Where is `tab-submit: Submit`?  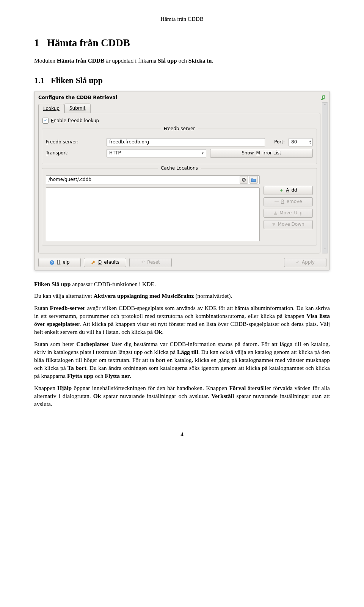
tab-submit: Submit is located at coordinates (77, 108).